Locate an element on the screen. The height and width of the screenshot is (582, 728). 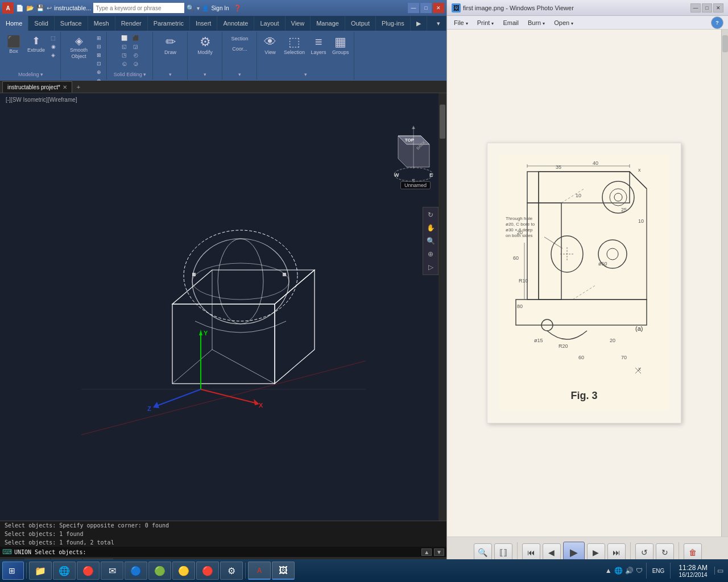
smooth-object-button: ◈ SmoothObject is located at coordinates (79, 57).